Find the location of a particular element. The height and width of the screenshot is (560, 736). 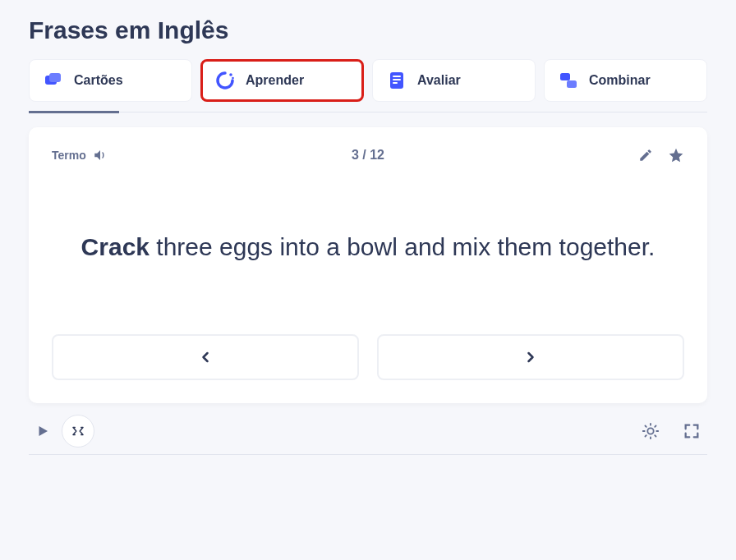

term-bold: Crack is located at coordinates (115, 246).